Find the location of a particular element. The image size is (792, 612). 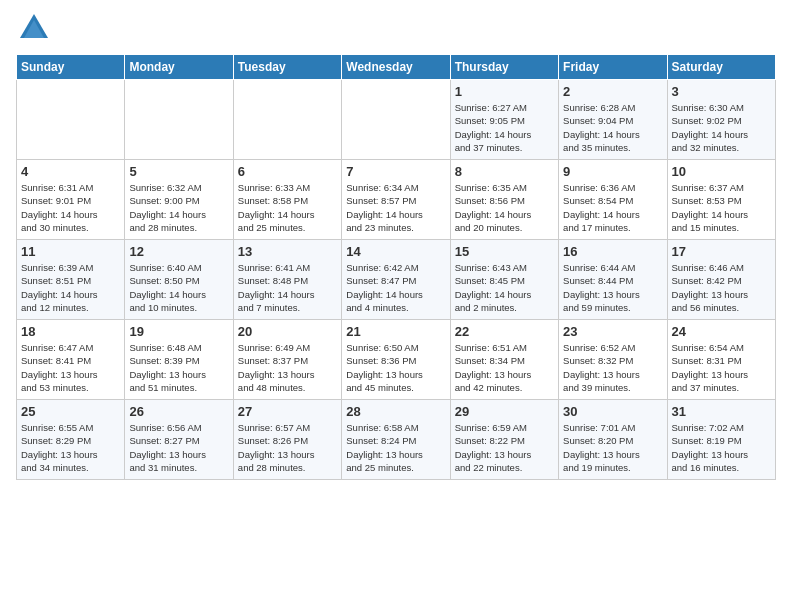

weekday-header-tuesday: Tuesday is located at coordinates (287, 68).